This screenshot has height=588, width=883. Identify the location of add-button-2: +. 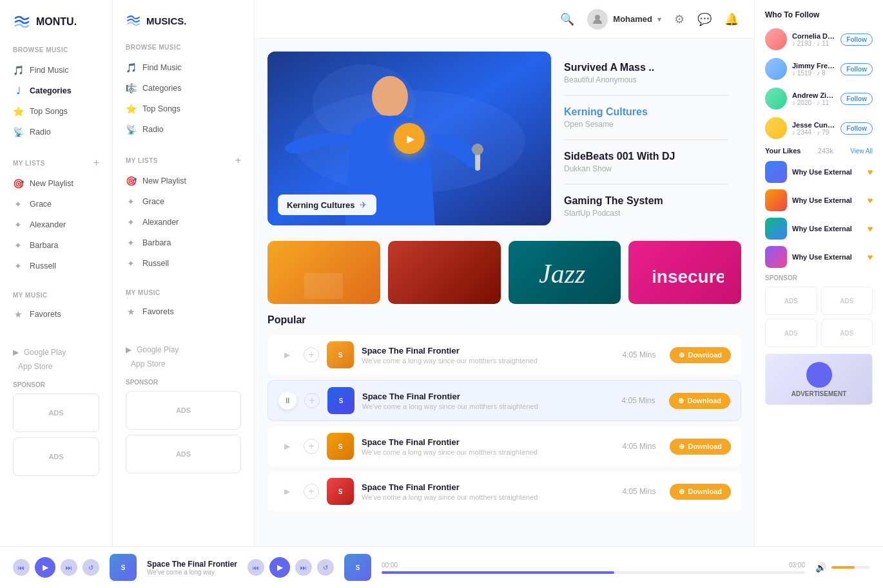
(312, 401).